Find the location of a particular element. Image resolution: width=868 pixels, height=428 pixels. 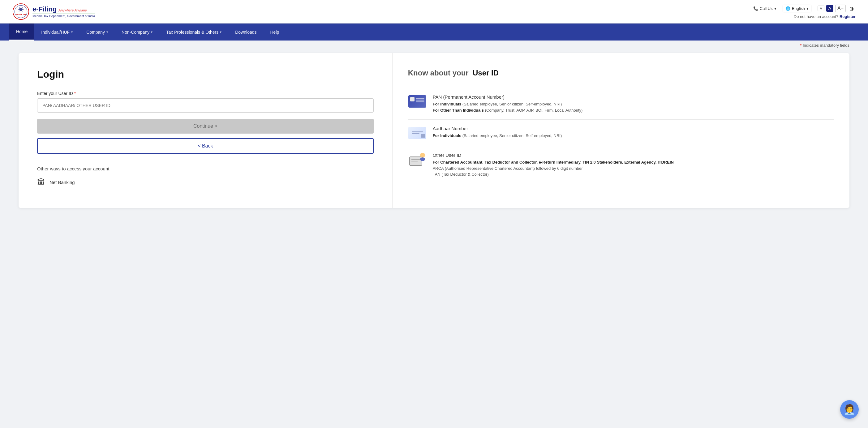

nav-item-tax-professionals: Tax Professionals & Others ▾ is located at coordinates (194, 32).